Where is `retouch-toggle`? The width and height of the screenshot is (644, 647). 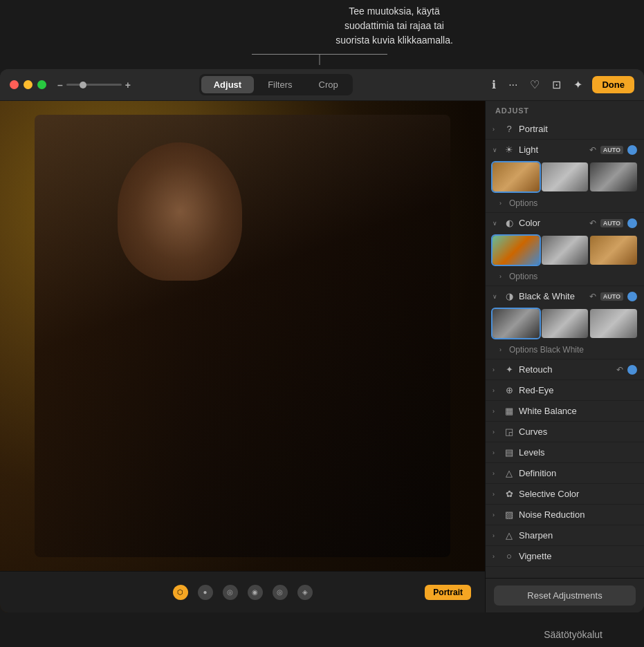
retouch-toggle is located at coordinates (632, 370).